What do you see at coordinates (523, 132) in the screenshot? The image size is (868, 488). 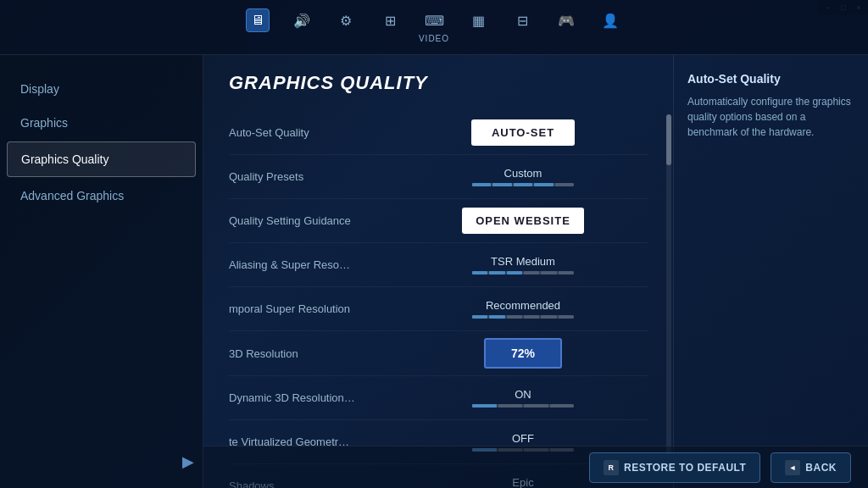 I see `setting-control-auto-set: AUTO-SET` at bounding box center [523, 132].